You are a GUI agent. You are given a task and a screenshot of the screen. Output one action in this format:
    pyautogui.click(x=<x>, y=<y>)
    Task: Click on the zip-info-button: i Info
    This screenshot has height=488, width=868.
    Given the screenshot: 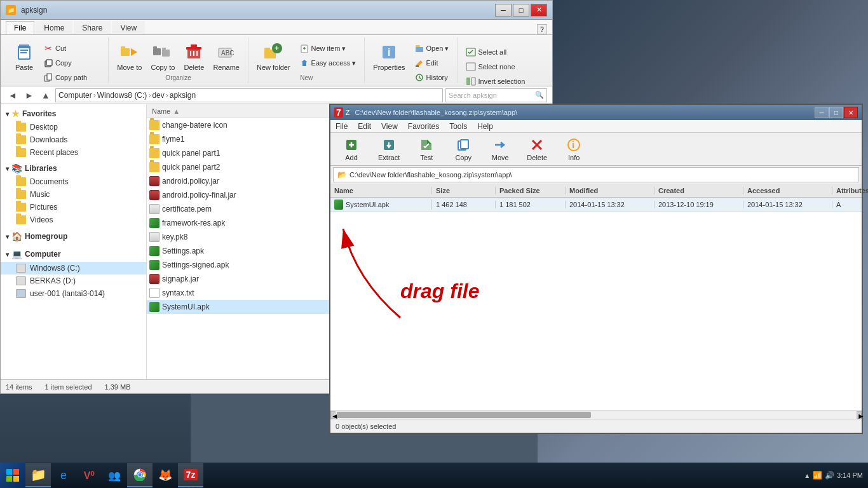 What is the action you would take?
    pyautogui.click(x=574, y=149)
    